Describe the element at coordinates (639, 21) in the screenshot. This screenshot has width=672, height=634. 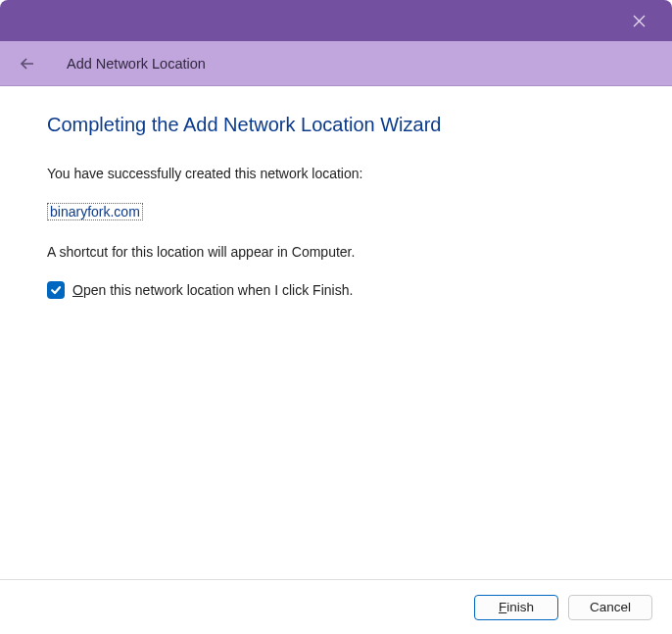
I see `close-button` at that location.